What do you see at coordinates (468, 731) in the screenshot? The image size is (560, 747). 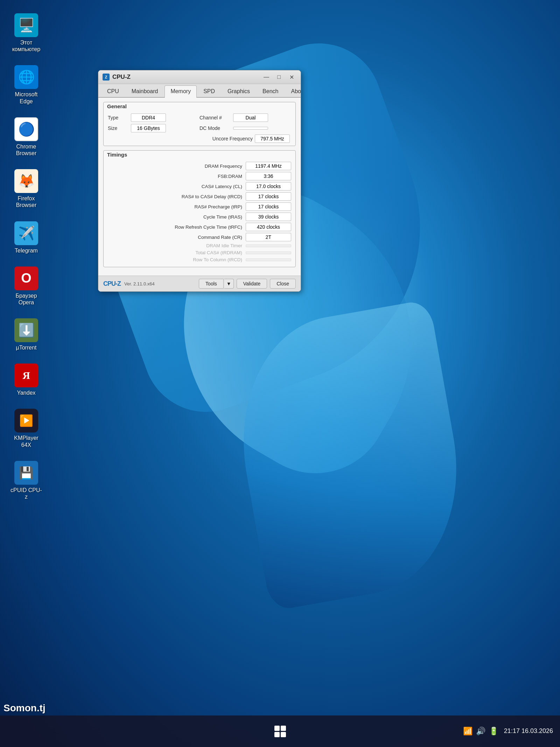 I see `wifi-icon: 📶` at bounding box center [468, 731].